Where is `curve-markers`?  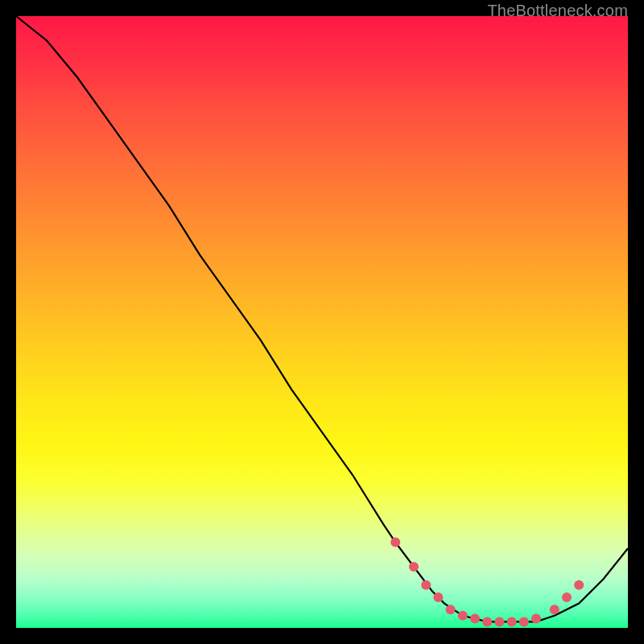 curve-markers is located at coordinates (487, 583).